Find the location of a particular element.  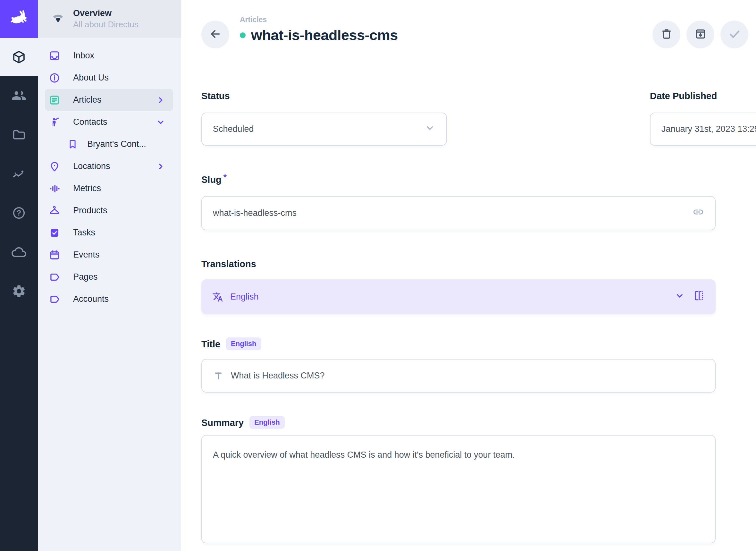

gear-icon is located at coordinates (19, 291).